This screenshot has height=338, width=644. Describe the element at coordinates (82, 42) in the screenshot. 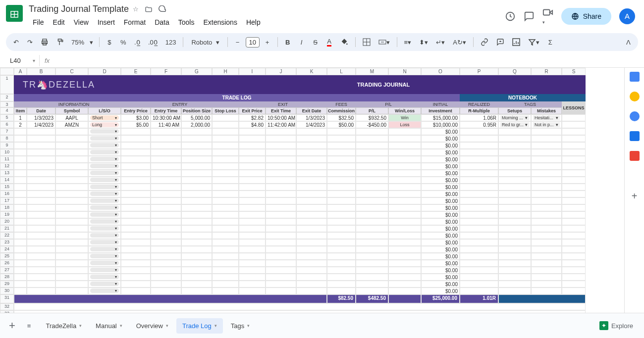

I see `zoom-dropdown: 75% ▾` at that location.